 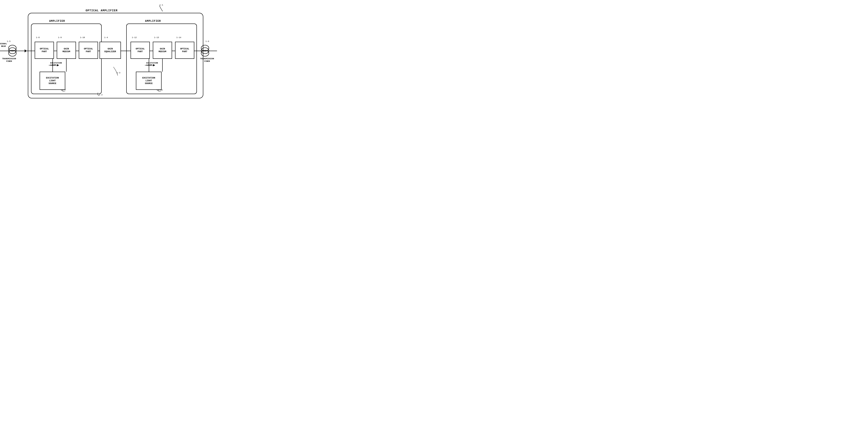 I want to click on diagram: OPTICAL AMPLIFIER 1-1 AMPLIFIER AMPLIFIE…, so click(x=108, y=55).